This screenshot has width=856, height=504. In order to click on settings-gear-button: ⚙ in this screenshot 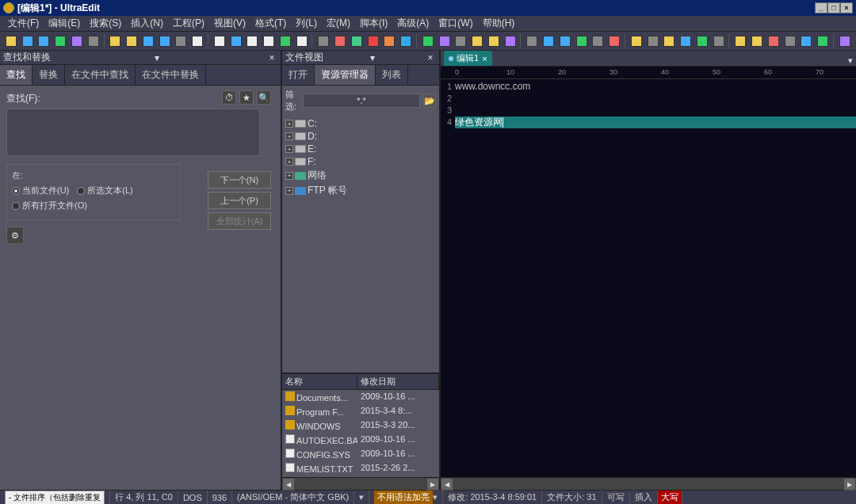, I will do `click(15, 235)`.